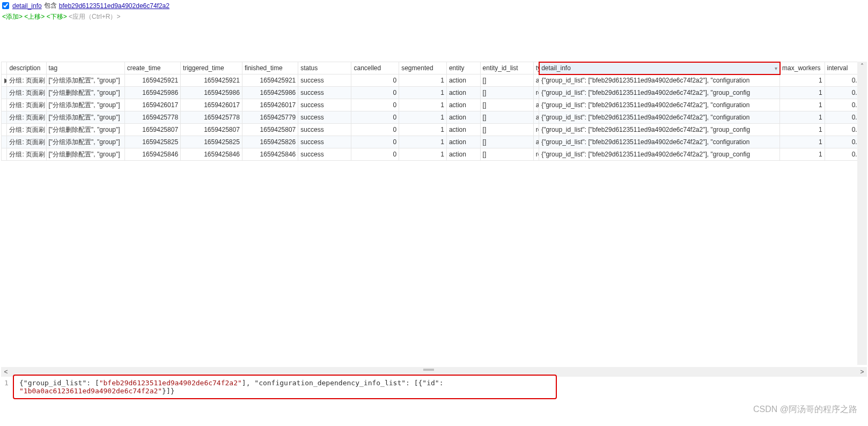 This screenshot has height=426, width=868. Describe the element at coordinates (270, 154) in the screenshot. I see `cell-finished_time: 1659425846` at that location.